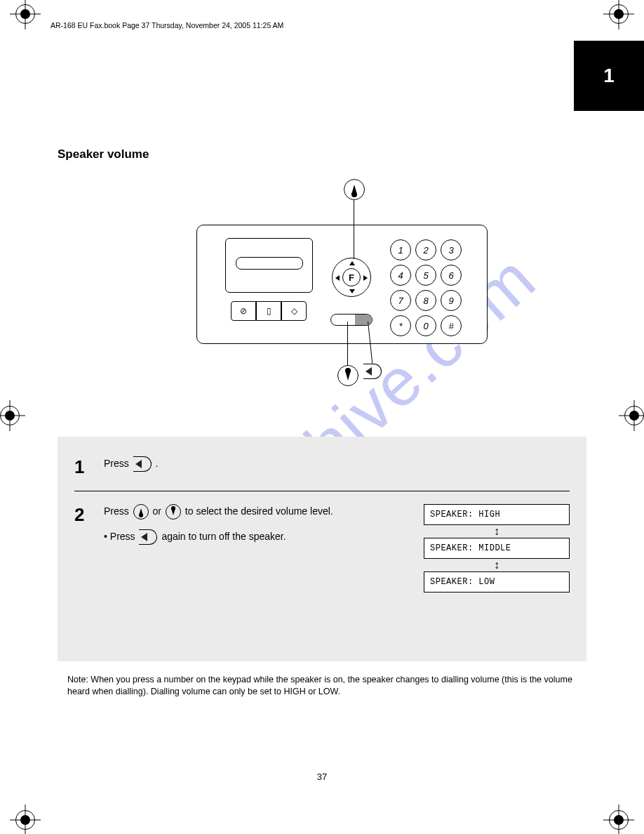 The image size is (644, 834). What do you see at coordinates (157, 463) in the screenshot?
I see `step-text: .` at bounding box center [157, 463].